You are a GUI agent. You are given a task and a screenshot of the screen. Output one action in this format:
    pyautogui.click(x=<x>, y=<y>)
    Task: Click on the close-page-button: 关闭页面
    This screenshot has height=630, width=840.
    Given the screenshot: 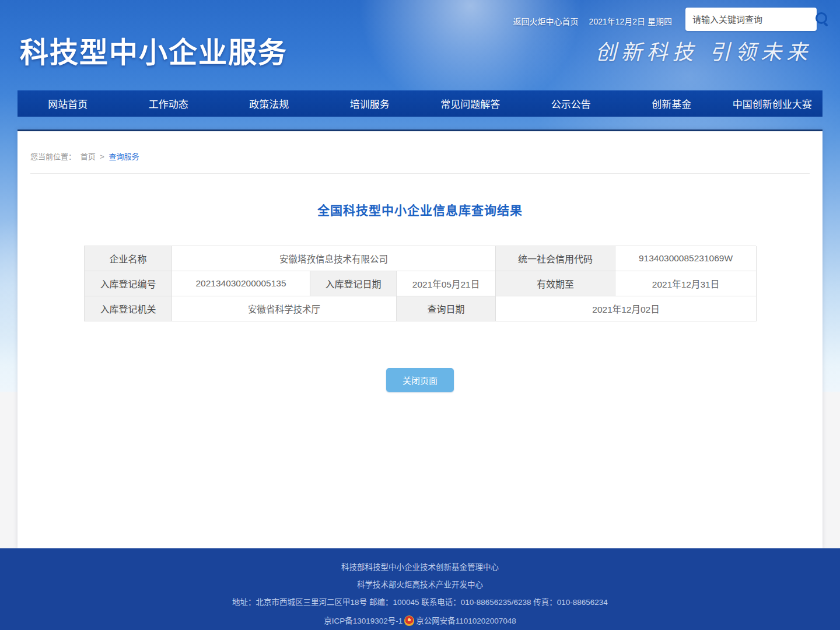 What is the action you would take?
    pyautogui.click(x=420, y=380)
    